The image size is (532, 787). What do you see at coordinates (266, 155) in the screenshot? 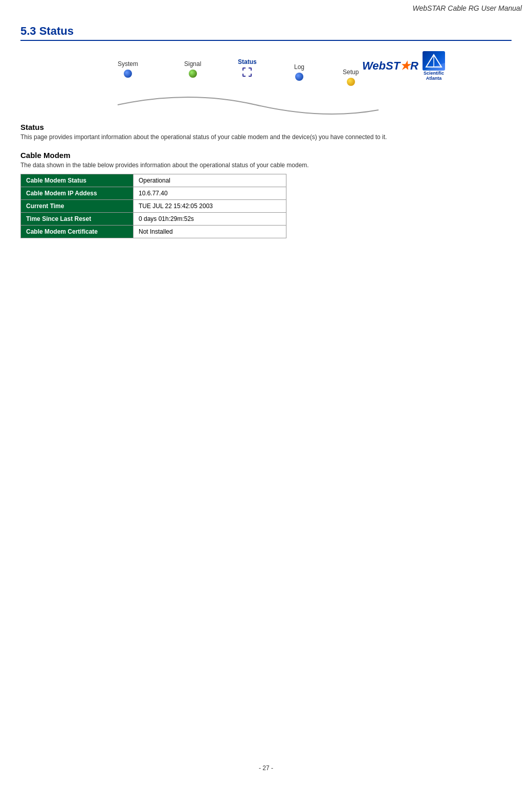
I see `cable-modem-heading: Cable Modem` at bounding box center [266, 155].